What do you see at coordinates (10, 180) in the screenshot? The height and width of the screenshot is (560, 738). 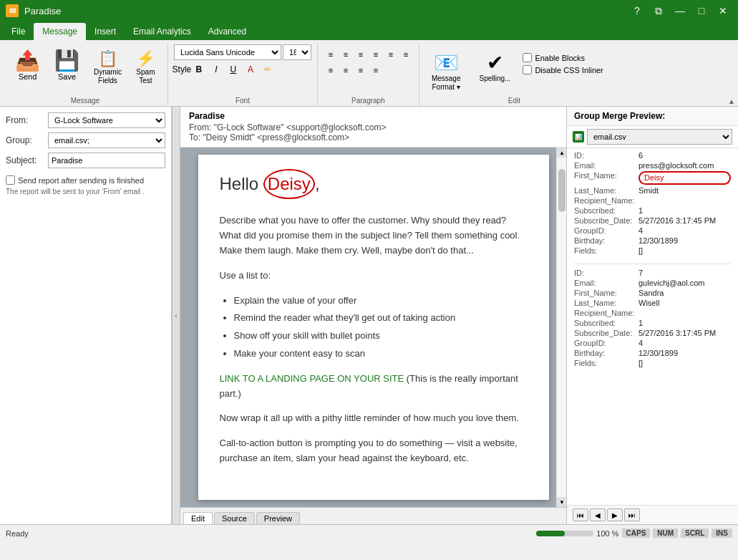 I see `send-report-checkbox` at bounding box center [10, 180].